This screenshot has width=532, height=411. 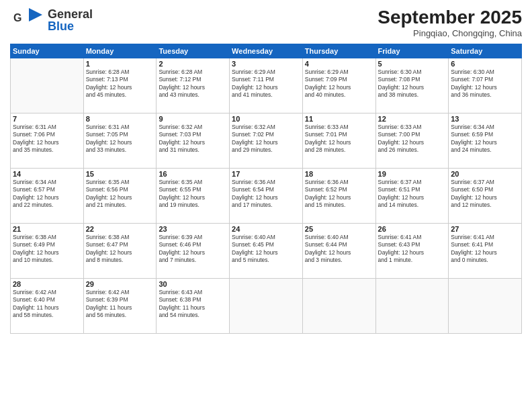 What do you see at coordinates (485, 64) in the screenshot?
I see `day-number: 6` at bounding box center [485, 64].